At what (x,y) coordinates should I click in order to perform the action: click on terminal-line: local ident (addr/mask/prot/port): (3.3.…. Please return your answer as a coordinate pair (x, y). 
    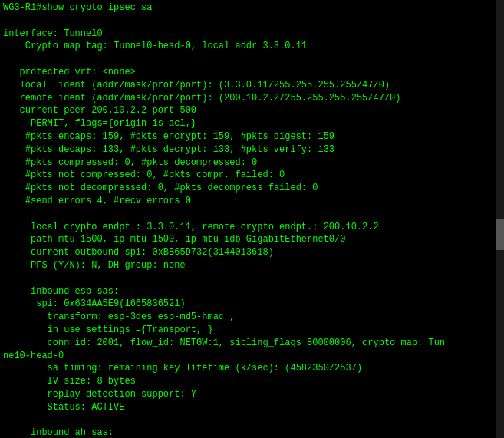
    Looking at the image, I should click on (252, 86).